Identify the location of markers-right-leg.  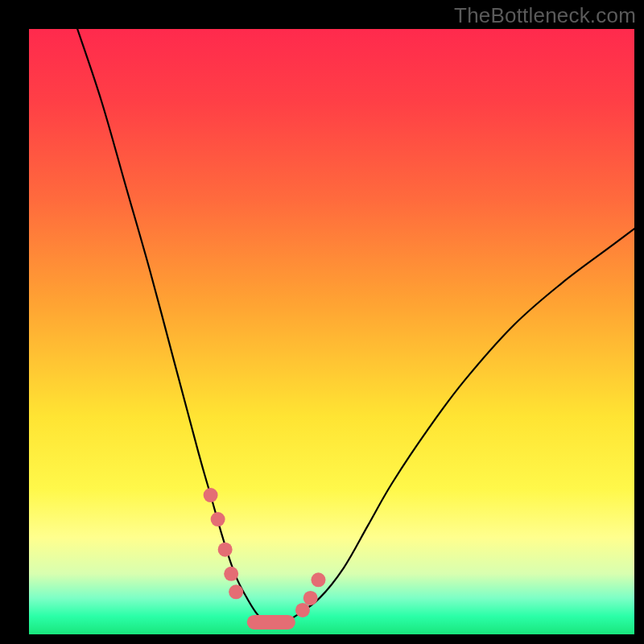
(311, 595).